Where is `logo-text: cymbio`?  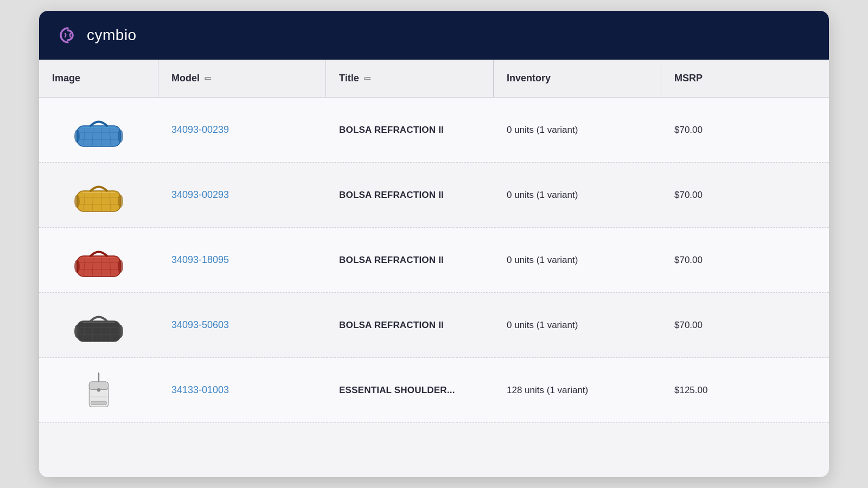
logo-text: cymbio is located at coordinates (112, 35).